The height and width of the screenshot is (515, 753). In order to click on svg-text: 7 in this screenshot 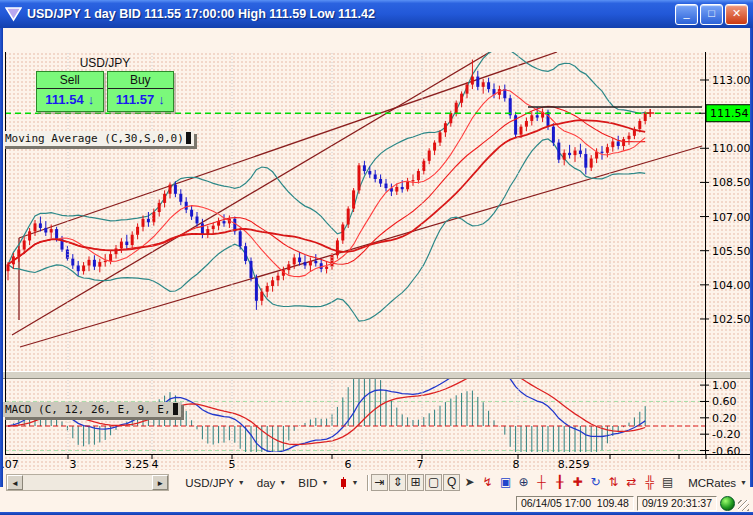, I will do `click(420, 464)`.